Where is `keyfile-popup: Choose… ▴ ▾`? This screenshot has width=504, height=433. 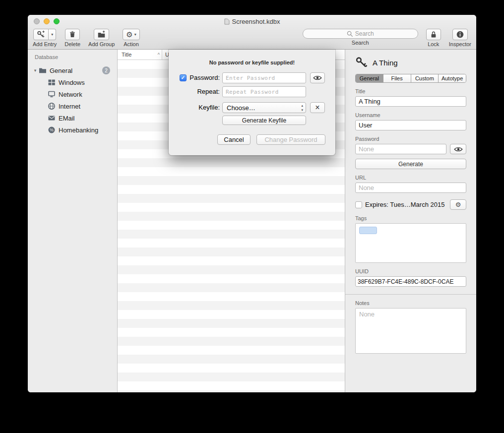 keyfile-popup: Choose… ▴ ▾ is located at coordinates (264, 108).